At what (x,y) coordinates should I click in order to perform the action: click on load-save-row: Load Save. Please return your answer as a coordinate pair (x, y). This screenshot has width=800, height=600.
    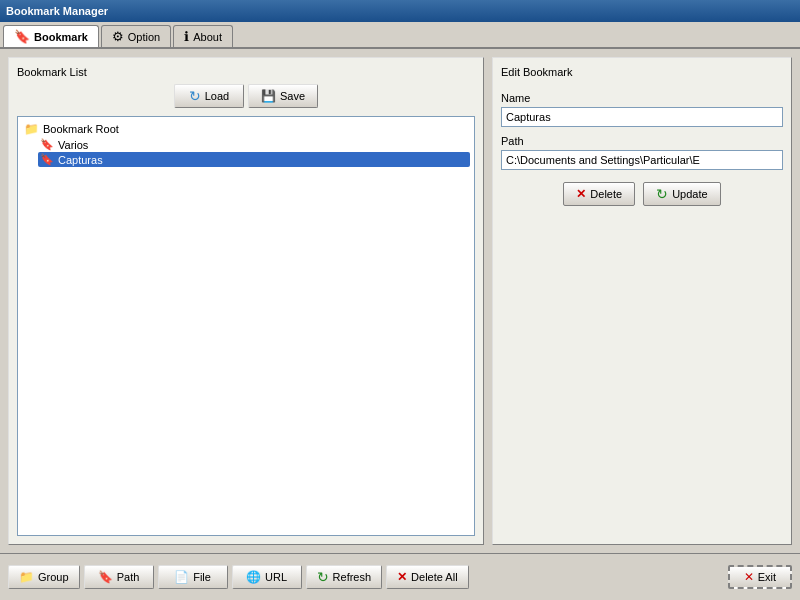
    Looking at the image, I should click on (246, 96).